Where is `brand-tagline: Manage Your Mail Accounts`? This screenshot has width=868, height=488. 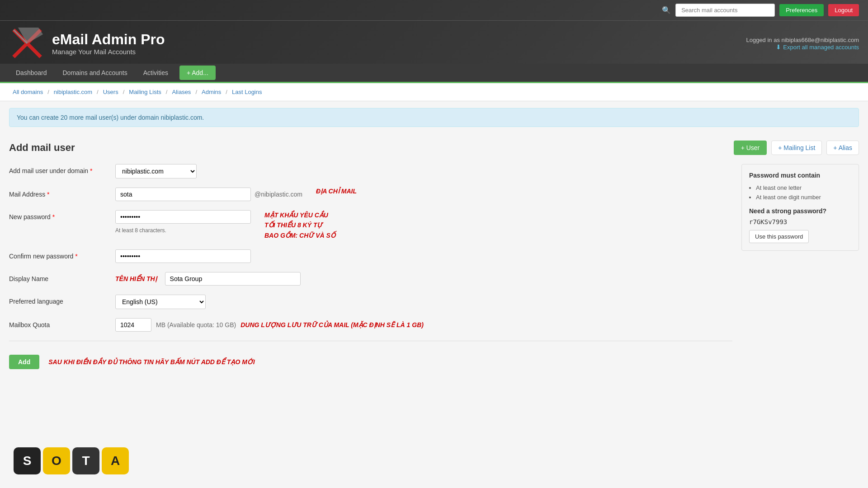
brand-tagline: Manage Your Mail Accounts is located at coordinates (108, 52).